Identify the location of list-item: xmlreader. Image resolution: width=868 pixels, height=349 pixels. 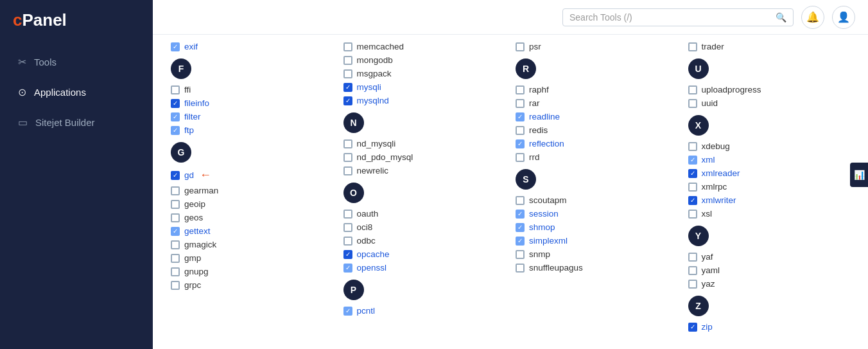
(769, 174).